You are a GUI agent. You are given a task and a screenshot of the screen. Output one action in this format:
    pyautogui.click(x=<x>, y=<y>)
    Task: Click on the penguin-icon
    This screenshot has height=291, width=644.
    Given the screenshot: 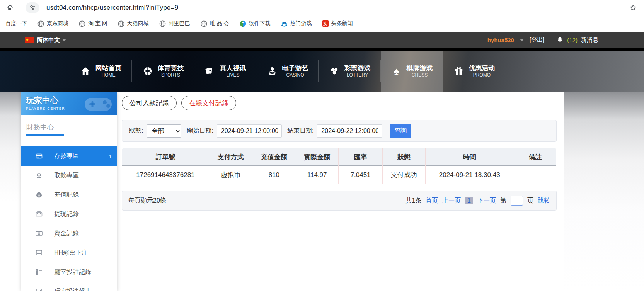 What is the action you would take?
    pyautogui.click(x=285, y=24)
    